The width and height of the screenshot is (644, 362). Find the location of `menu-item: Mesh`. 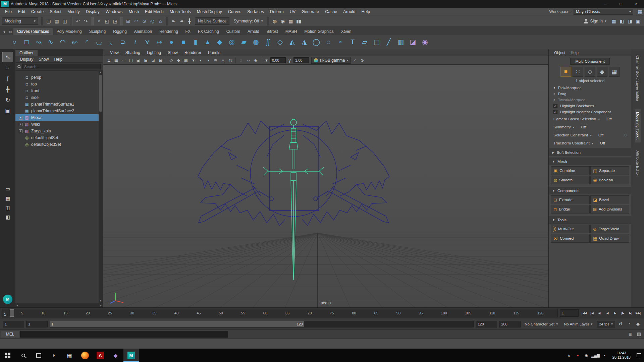

menu-item: Mesh is located at coordinates (134, 12).